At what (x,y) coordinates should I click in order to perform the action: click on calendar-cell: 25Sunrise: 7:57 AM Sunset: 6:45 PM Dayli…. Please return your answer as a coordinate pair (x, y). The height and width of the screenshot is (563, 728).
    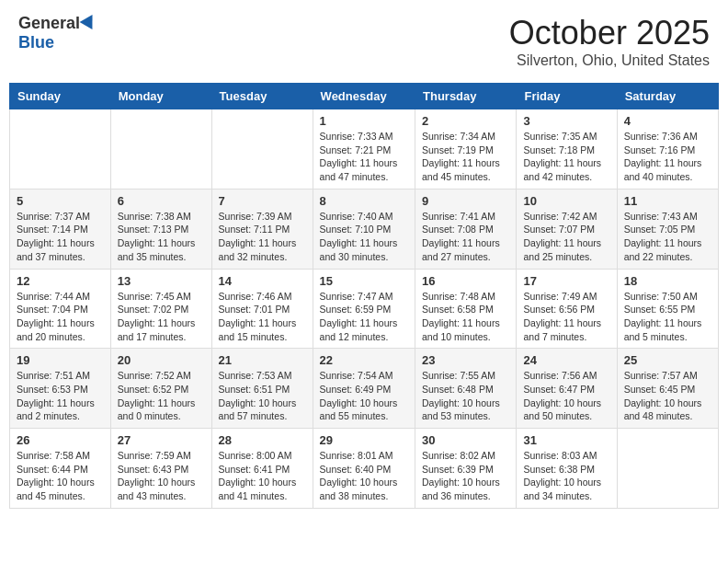
    Looking at the image, I should click on (667, 388).